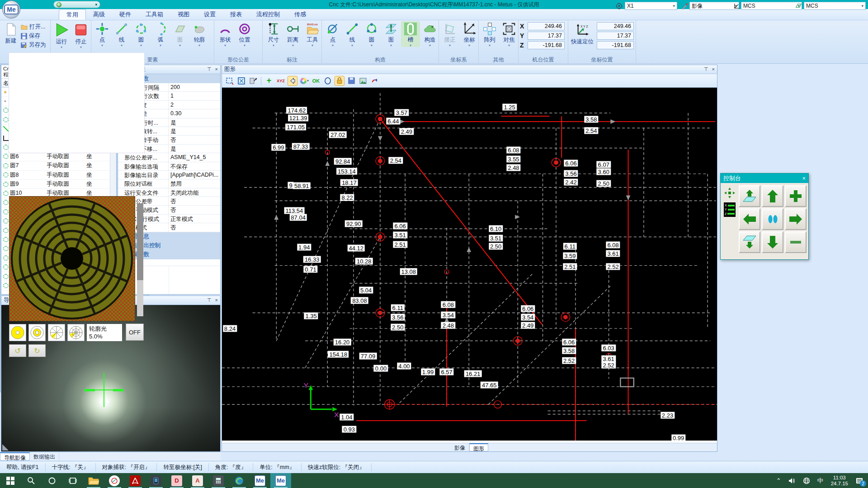 The height and width of the screenshot is (488, 868). What do you see at coordinates (375, 81) in the screenshot?
I see `redo-icon` at bounding box center [375, 81].